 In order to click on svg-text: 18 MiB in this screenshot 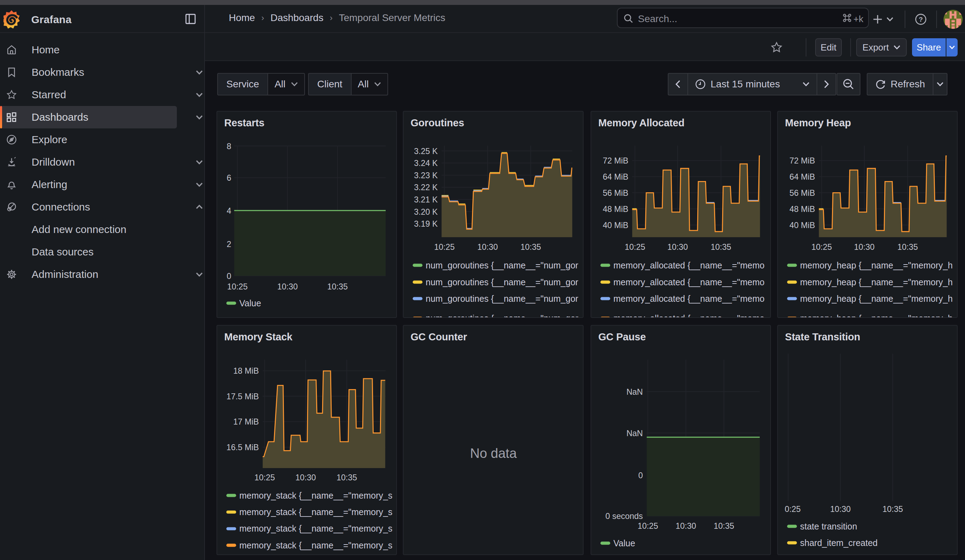, I will do `click(246, 371)`.